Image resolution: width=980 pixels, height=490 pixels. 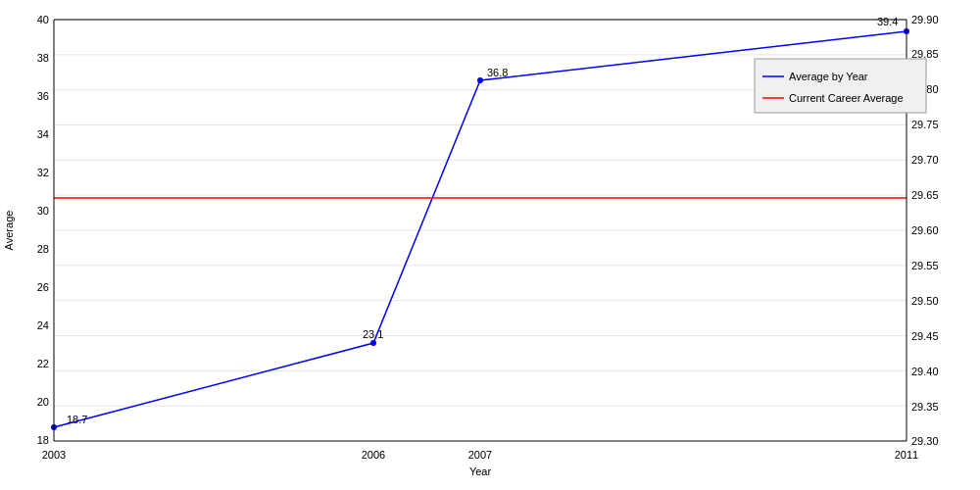 What do you see at coordinates (43, 134) in the screenshot?
I see `y-label-34: 34` at bounding box center [43, 134].